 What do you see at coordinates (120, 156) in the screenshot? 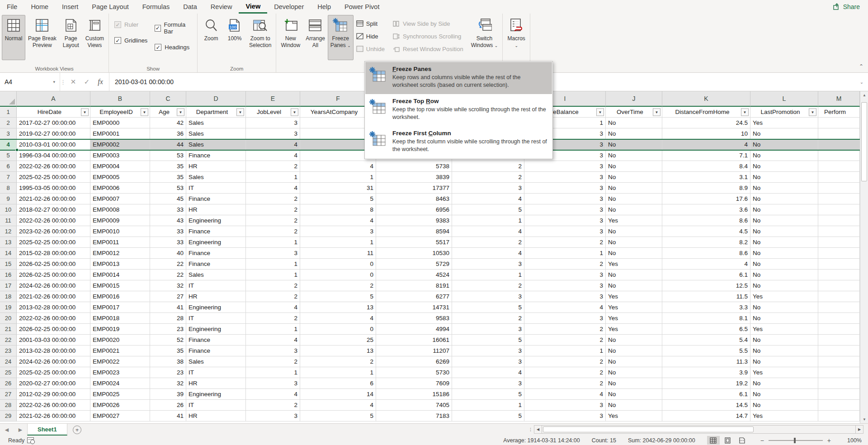
I see `cell: EMP0003` at bounding box center [120, 156].